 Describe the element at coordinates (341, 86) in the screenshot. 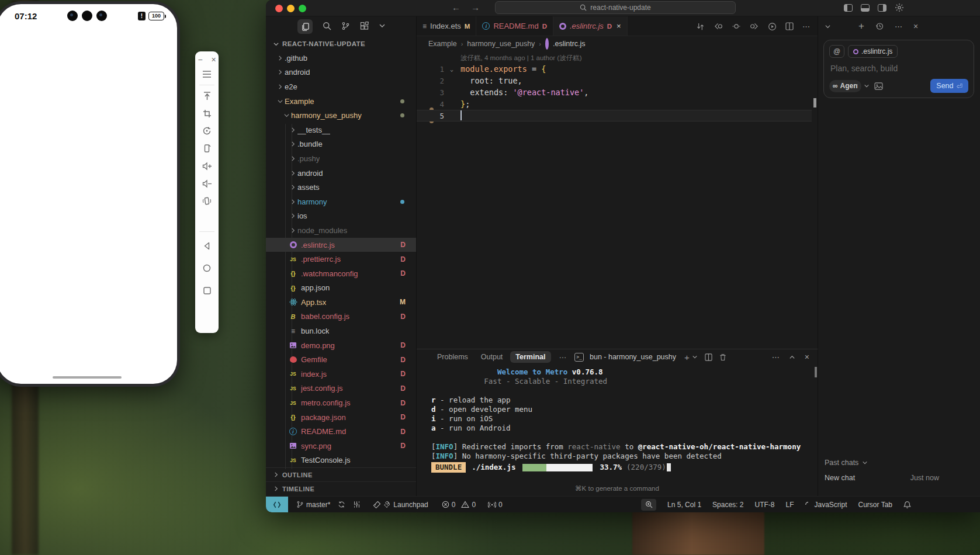

I see `tree-folder-e2e: e2e` at that location.